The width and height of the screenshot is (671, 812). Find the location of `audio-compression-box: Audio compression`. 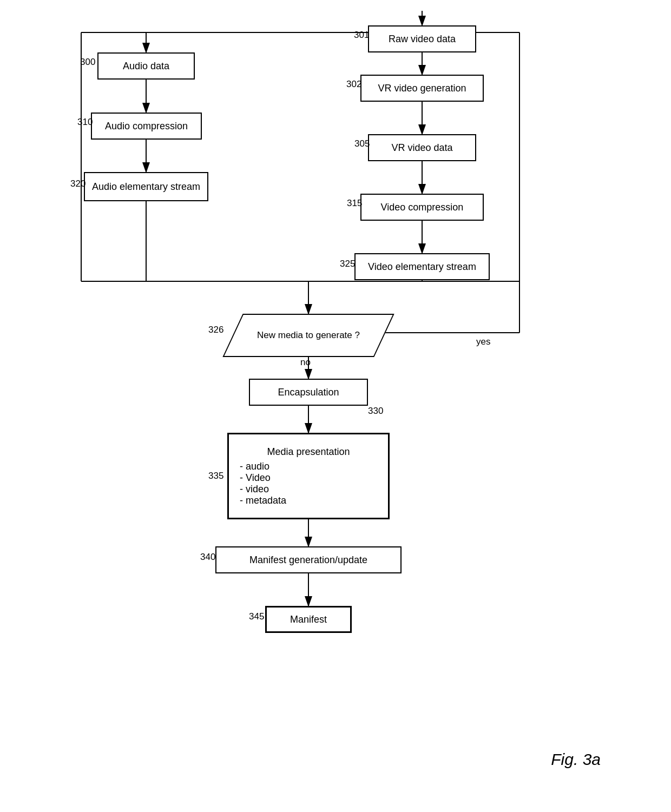

audio-compression-box: Audio compression is located at coordinates (146, 126).